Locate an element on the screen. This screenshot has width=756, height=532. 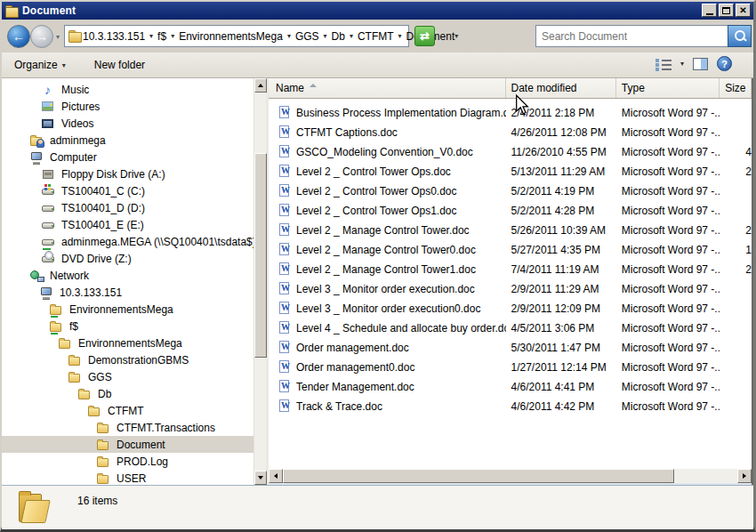
file-row: Level 2 _ Manage Control Tower.doc 5/26/… is located at coordinates (511, 230).